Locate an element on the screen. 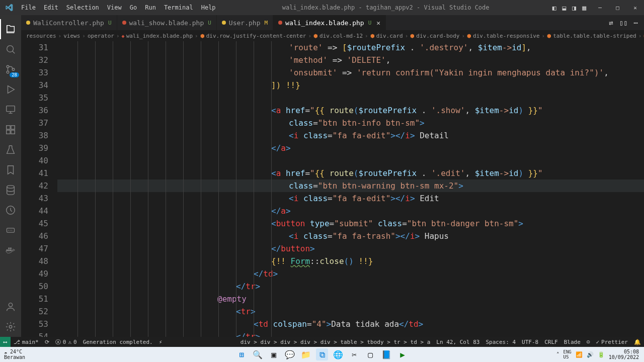 This screenshot has height=362, width=644. volume-icon: 🔊 is located at coordinates (590, 355).